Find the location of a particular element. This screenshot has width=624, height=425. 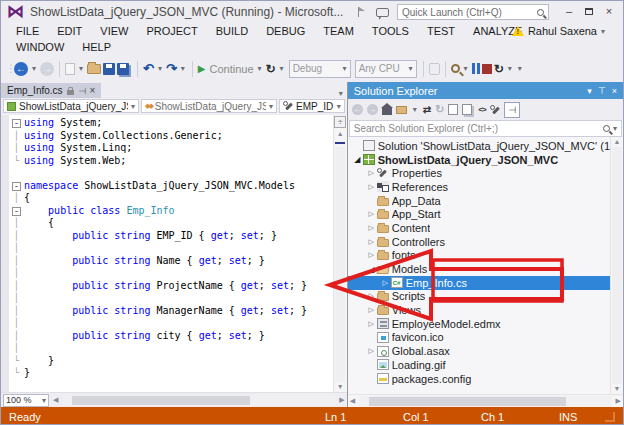

close-tab-icon: × is located at coordinates (92, 90).